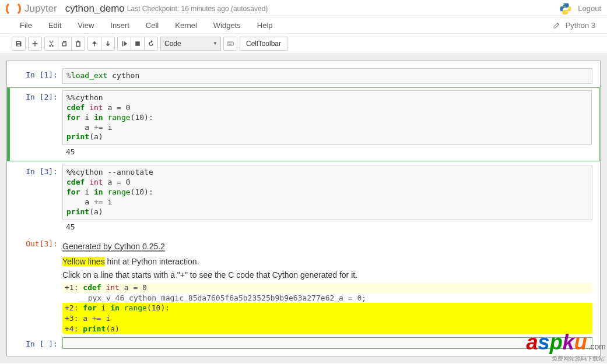 Image resolution: width=607 pixels, height=364 pixels. Describe the element at coordinates (590, 8) in the screenshot. I see `logout-link: Logout` at that location.